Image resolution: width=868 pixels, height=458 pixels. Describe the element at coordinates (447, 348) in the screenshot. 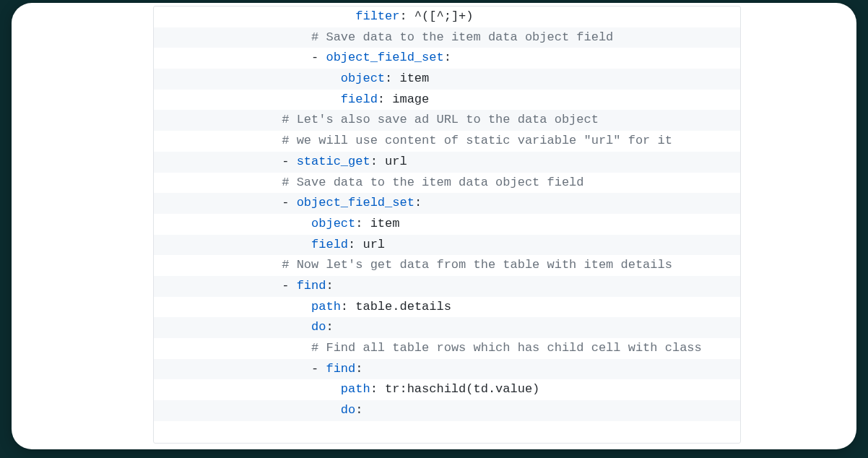

I see `code-line: # Find all table rows which has child ce…` at that location.